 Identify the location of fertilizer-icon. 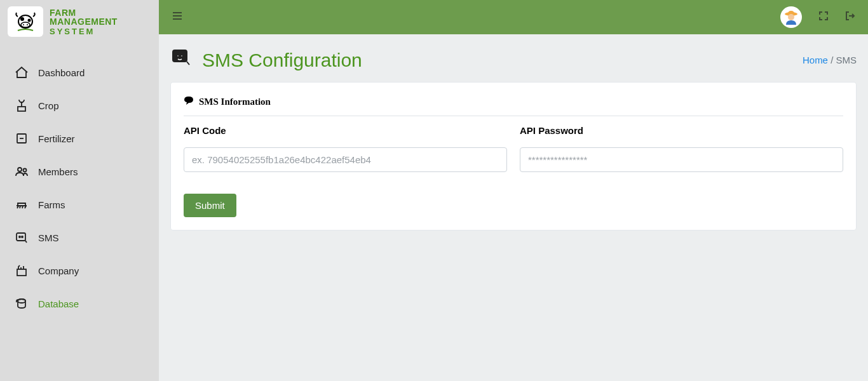
(22, 138).